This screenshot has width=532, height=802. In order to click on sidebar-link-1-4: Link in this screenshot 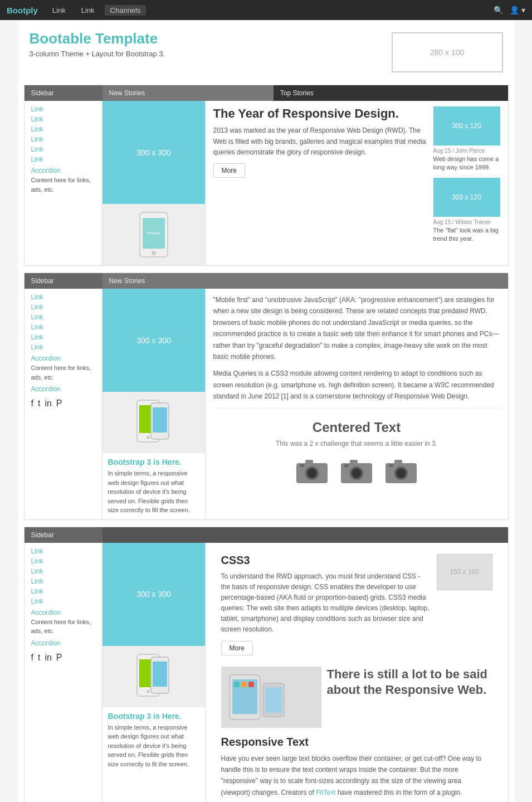, I will do `click(64, 139)`.